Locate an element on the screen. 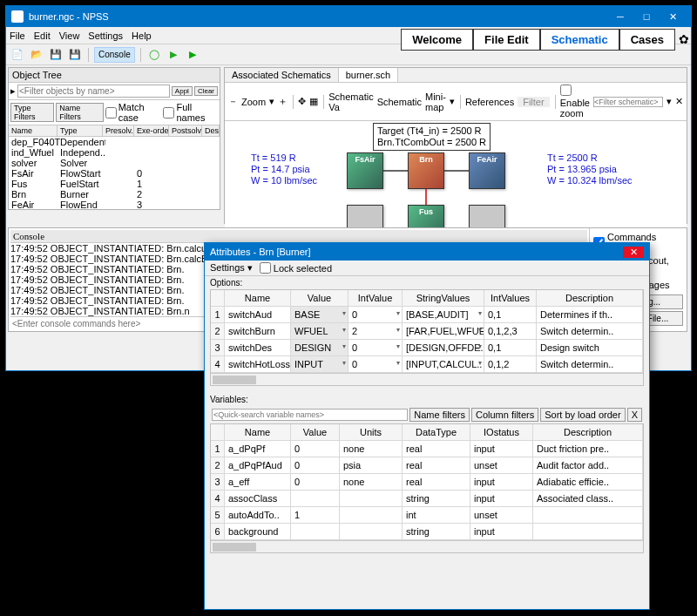 Image resolution: width=697 pixels, height=616 pixels. zoom-out-icon: － is located at coordinates (233, 101).